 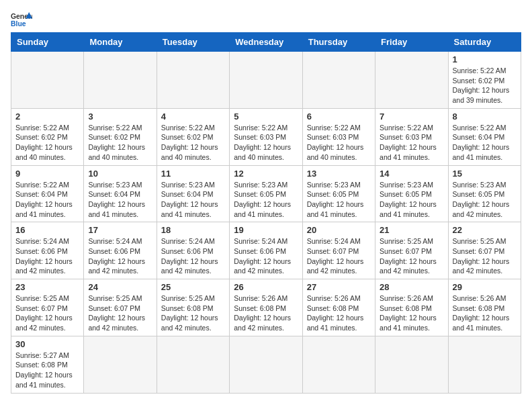 What do you see at coordinates (411, 287) in the screenshot?
I see `day-number: 28` at bounding box center [411, 287].